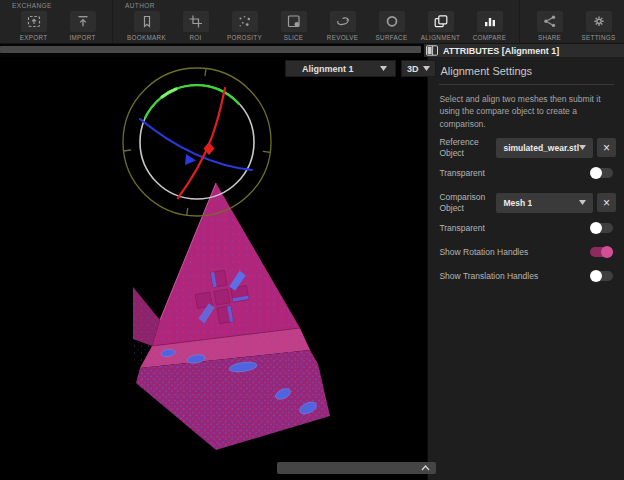 This screenshot has width=624, height=480. What do you see at coordinates (528, 173) in the screenshot?
I see `reference-transparent-row: Transparent` at bounding box center [528, 173].